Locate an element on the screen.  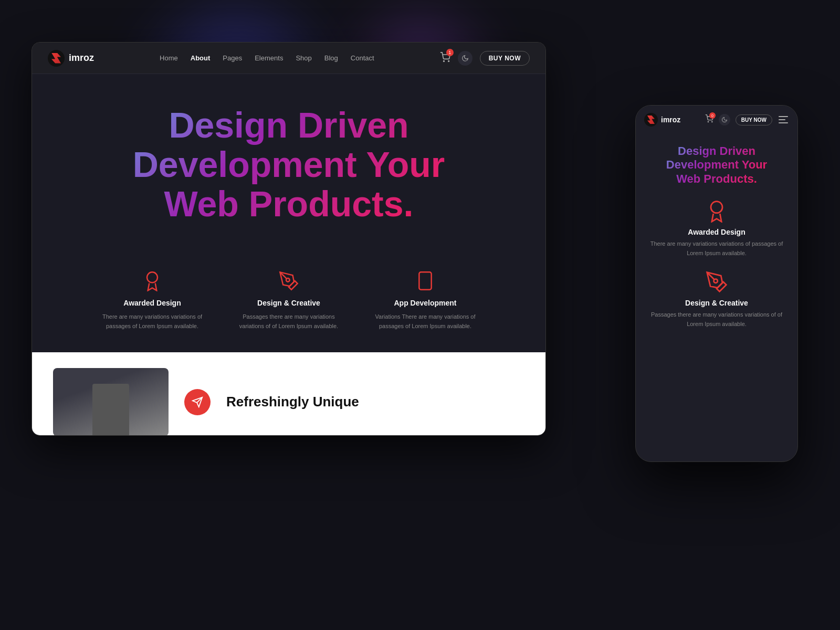
mobile-logo: imroz is located at coordinates (663, 120).